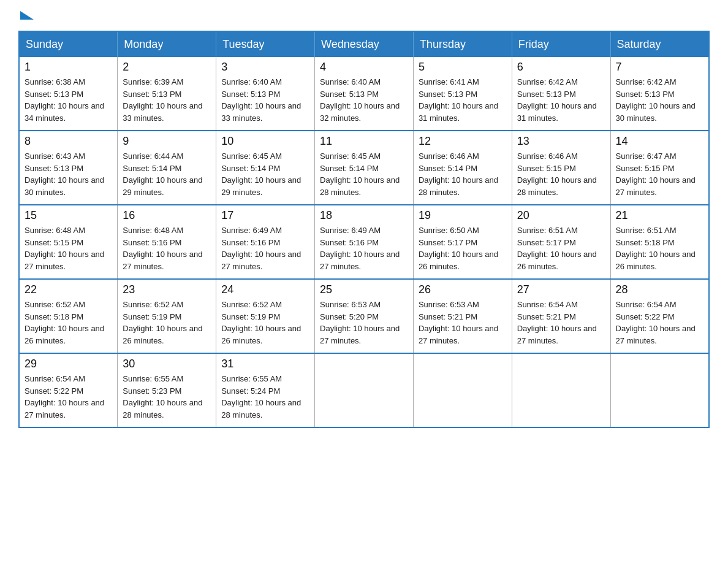  I want to click on day-number: 13, so click(561, 141).